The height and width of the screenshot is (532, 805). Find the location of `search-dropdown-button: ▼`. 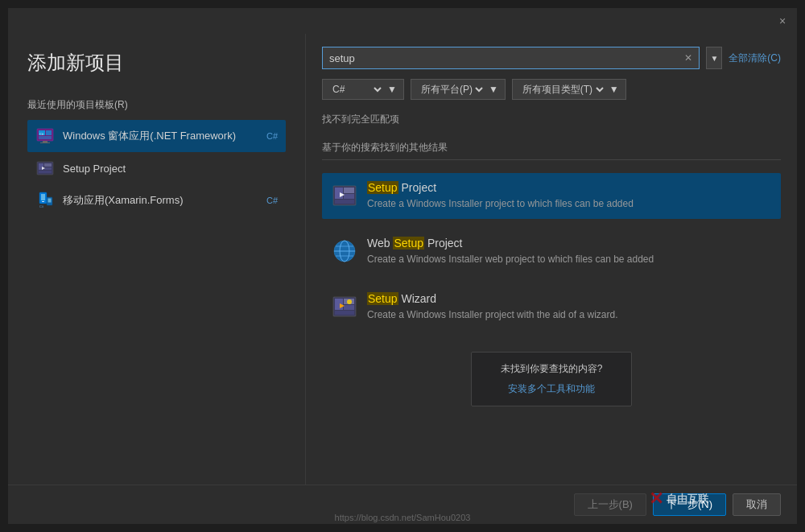

search-dropdown-button: ▼ is located at coordinates (714, 58).